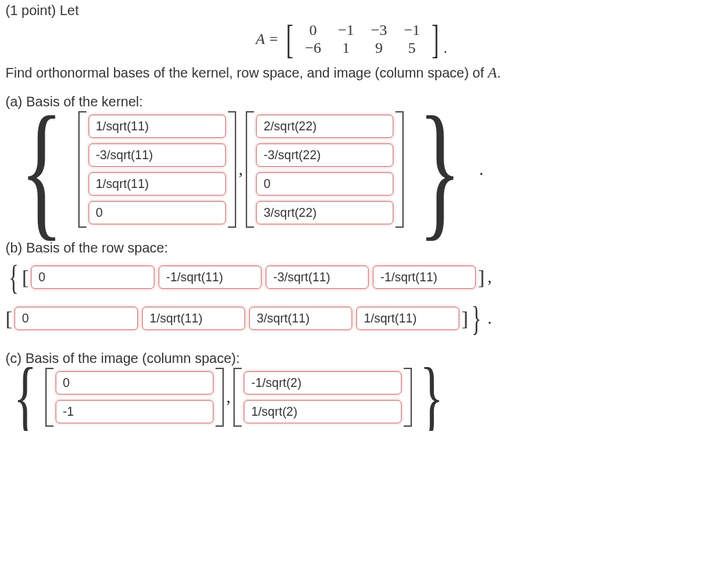 This screenshot has width=703, height=588. Describe the element at coordinates (325, 213) in the screenshot. I see `answer-input: 3/sqrt(22)` at that location.